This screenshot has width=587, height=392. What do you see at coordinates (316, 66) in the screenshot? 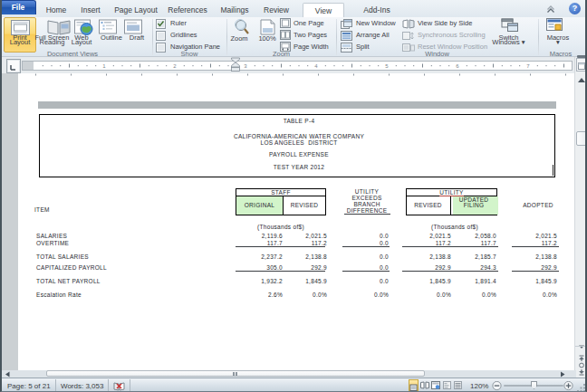
I see `svg-text: 4` at bounding box center [316, 66].